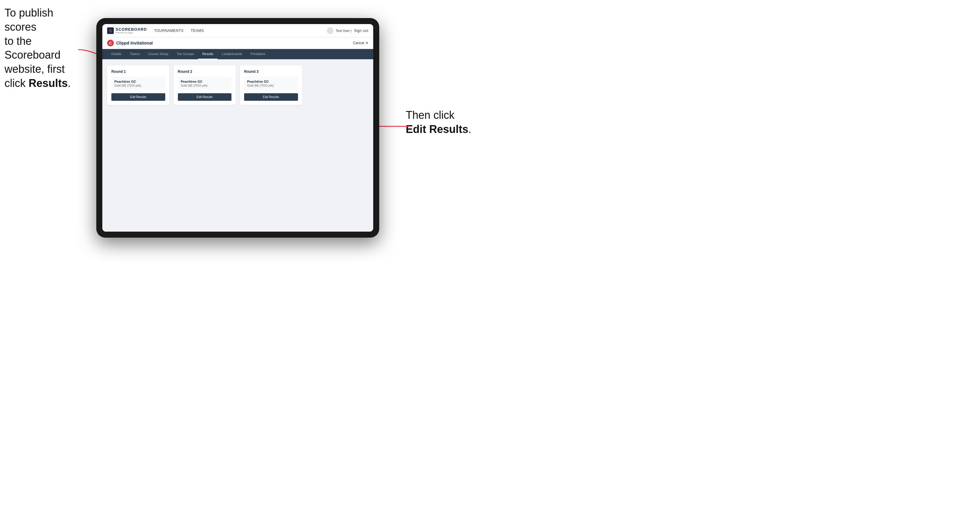 The width and height of the screenshot is (980, 527). What do you see at coordinates (158, 54) in the screenshot?
I see `tab-course-setup: Course Setup` at bounding box center [158, 54].